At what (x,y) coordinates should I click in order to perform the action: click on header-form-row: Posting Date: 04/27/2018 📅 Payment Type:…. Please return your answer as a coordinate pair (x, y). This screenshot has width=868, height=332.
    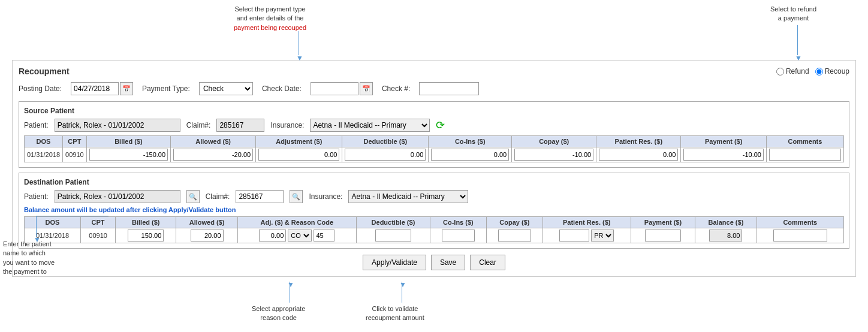
    Looking at the image, I should click on (434, 89).